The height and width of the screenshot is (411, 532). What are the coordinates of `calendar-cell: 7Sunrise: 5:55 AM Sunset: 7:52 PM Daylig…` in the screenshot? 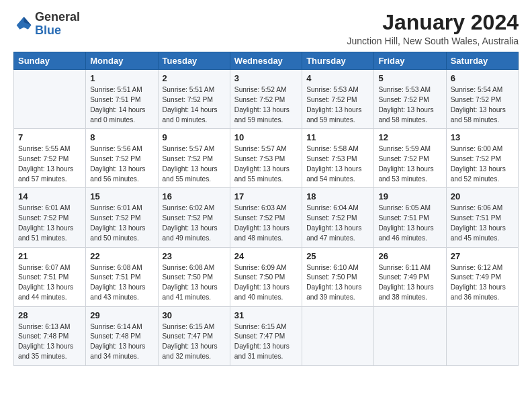 It's located at (50, 158).